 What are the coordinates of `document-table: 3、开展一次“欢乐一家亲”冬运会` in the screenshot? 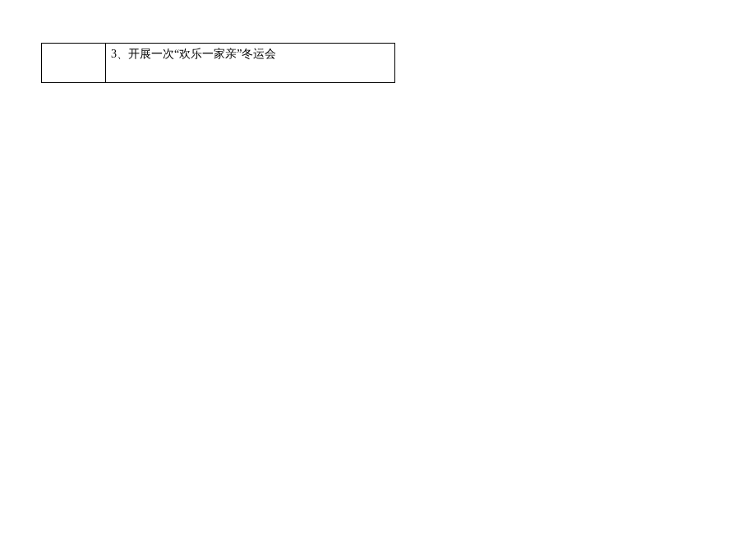 It's located at (219, 62).